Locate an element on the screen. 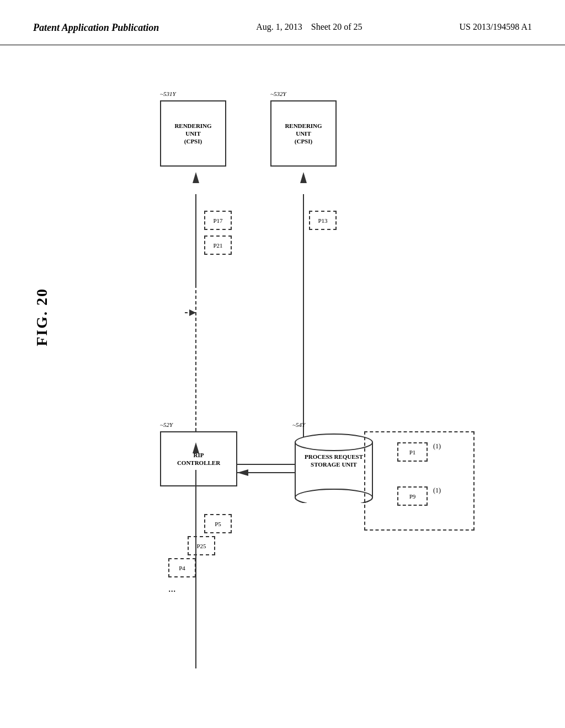 The image size is (565, 728). header-date-sheet: Aug. 1, 2013 Sheet 20 of 25 is located at coordinates (309, 27).